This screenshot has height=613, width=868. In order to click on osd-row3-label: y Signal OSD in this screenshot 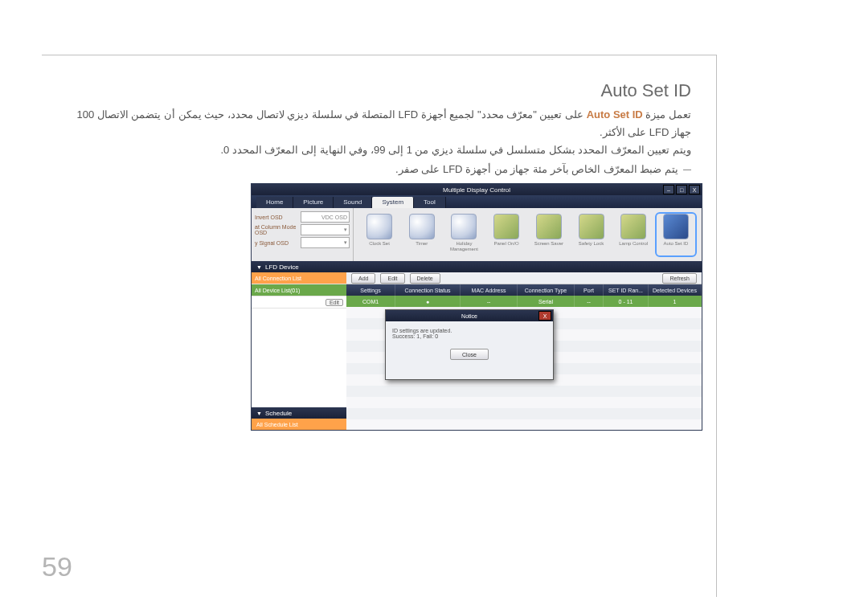, I will do `click(276, 243)`.